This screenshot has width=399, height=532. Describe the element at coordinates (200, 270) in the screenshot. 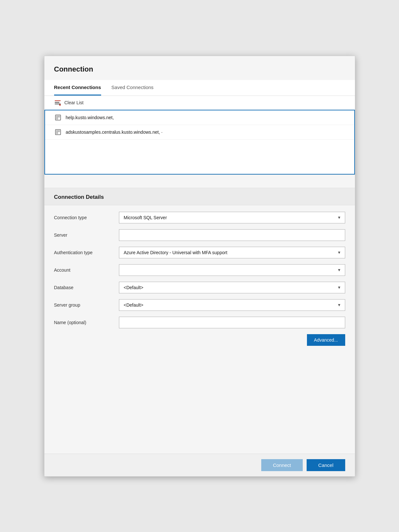

I see `account-row: Account ▼` at that location.